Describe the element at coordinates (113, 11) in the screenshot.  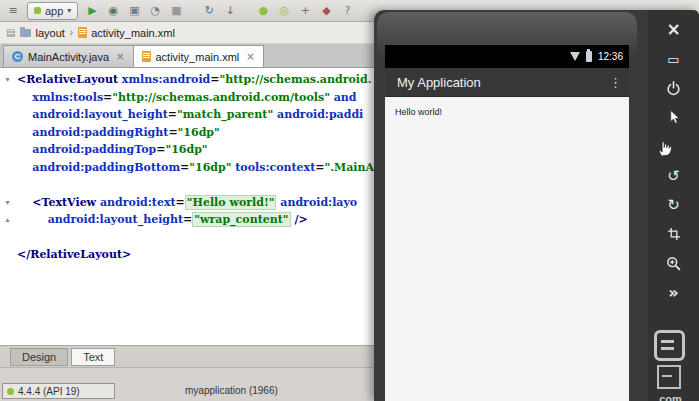
I see `debug-button: ◉` at that location.